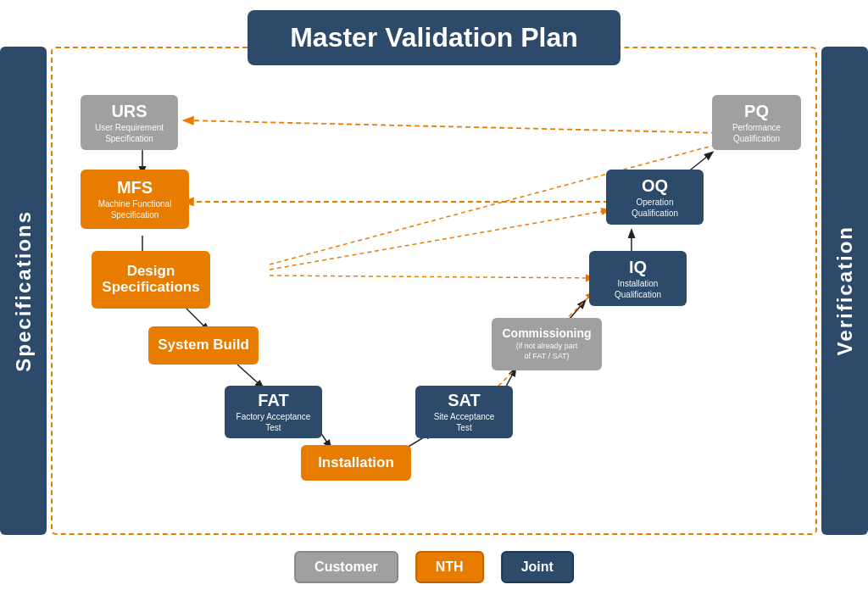 This screenshot has width=868, height=590. Describe the element at coordinates (434, 37) in the screenshot. I see `main-title: Master Validation Plan` at that location.